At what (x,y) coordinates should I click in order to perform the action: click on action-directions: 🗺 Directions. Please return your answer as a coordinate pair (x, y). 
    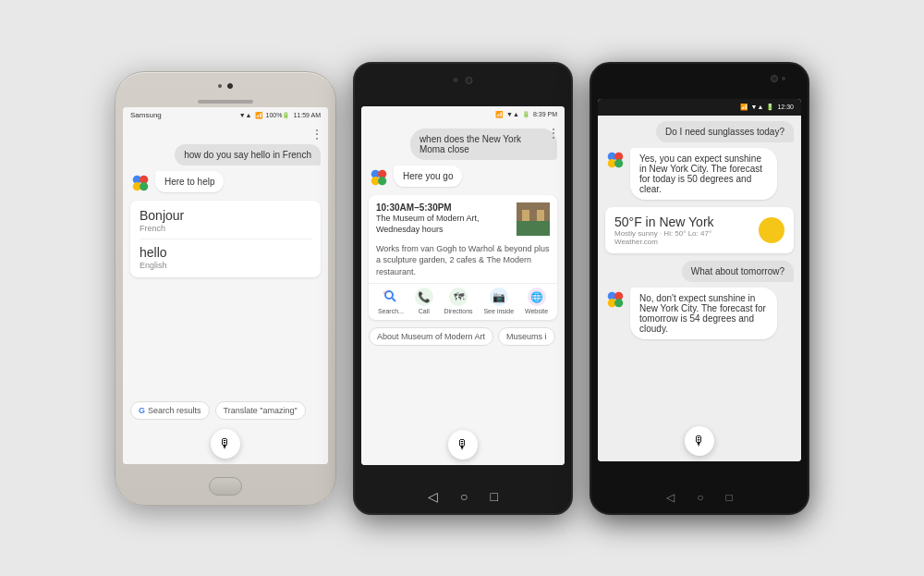
    Looking at the image, I should click on (458, 301).